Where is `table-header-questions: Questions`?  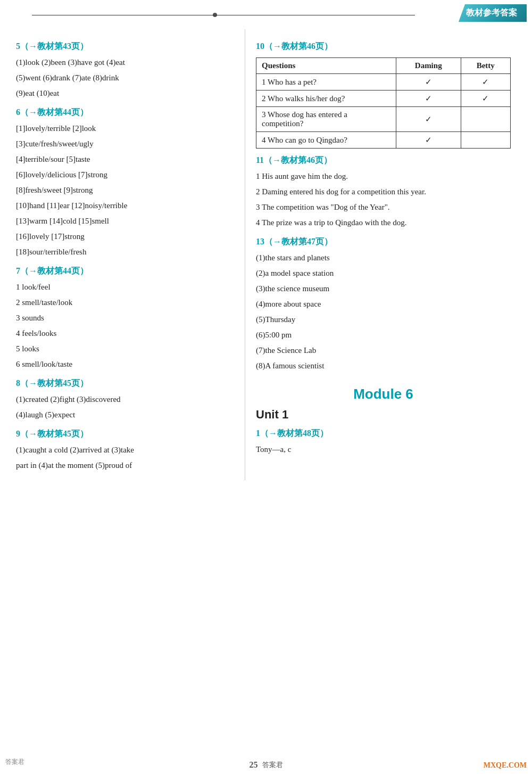 table-header-questions: Questions is located at coordinates (327, 66).